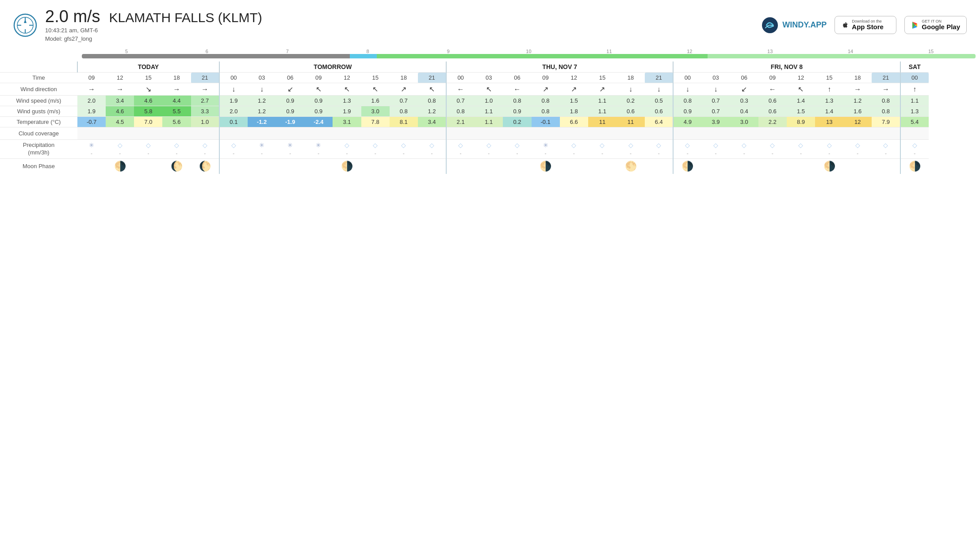 The width and height of the screenshot is (980, 554). I want to click on wind-dir-fri-6: →, so click(858, 89).